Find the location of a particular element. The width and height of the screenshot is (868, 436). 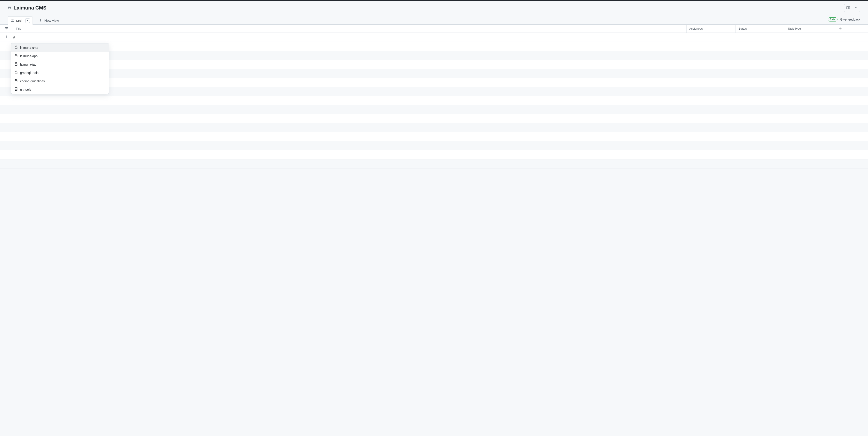

column-assignees: Assignees is located at coordinates (711, 29).